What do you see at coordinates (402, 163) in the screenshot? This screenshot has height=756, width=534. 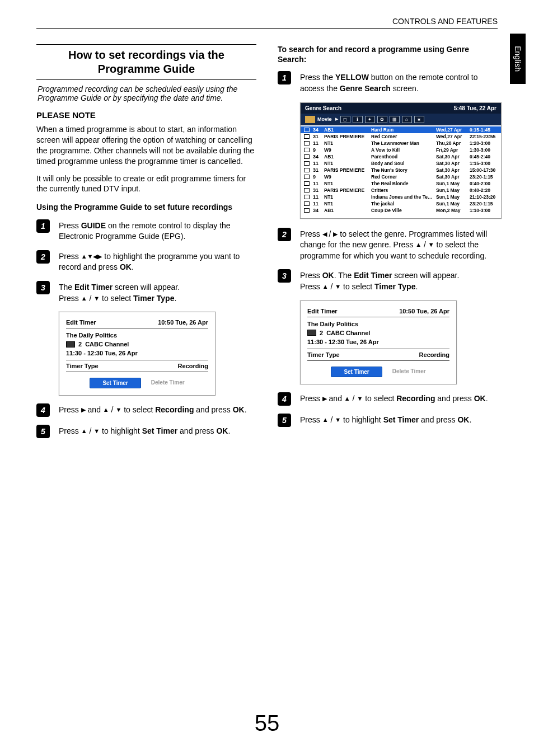 I see `programme-title: Body and Soul` at bounding box center [402, 163].